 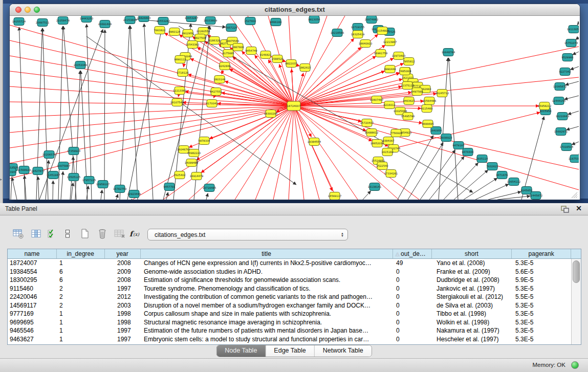 What do you see at coordinates (314, 19) in the screenshot?
I see `graph-node: 8813054` at bounding box center [314, 19].